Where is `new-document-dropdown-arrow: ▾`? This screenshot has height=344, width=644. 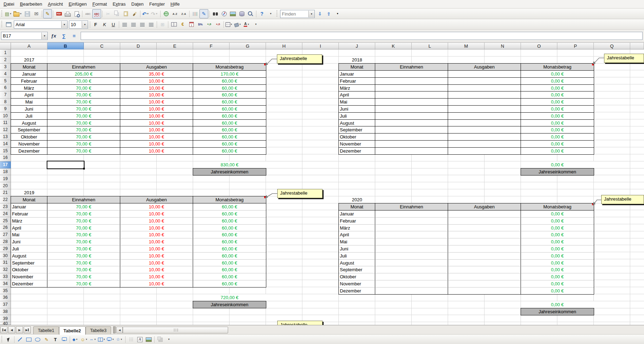
new-document-dropdown-arrow: ▾ is located at coordinates (11, 14).